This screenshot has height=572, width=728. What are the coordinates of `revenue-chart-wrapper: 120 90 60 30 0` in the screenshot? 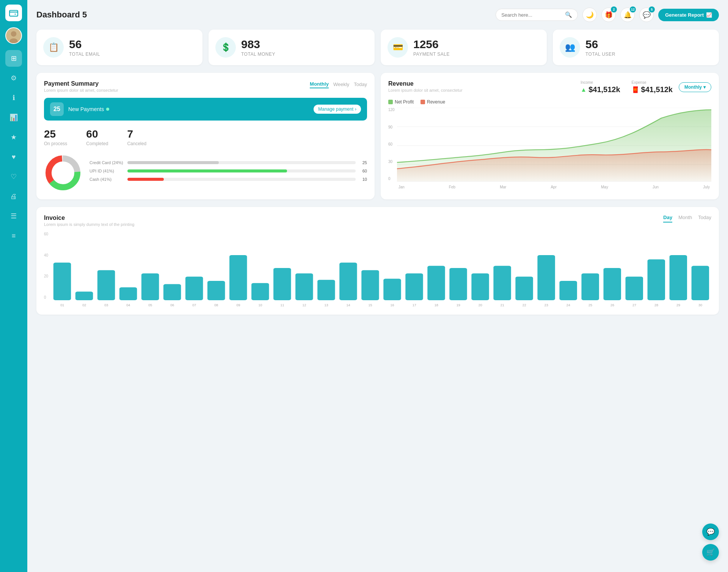 It's located at (550, 149).